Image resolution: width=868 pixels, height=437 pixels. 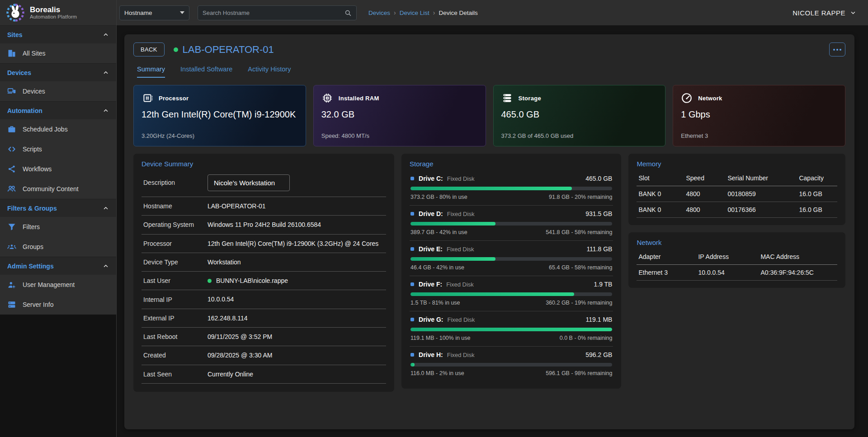 I want to click on sidebar-section-admin-settings: Admin Settings, so click(x=58, y=266).